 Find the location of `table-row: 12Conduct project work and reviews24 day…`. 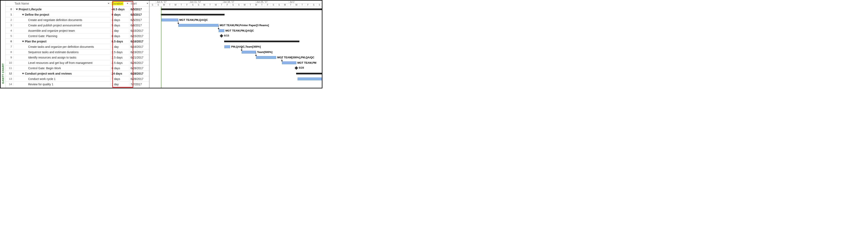

table-row: 12Conduct project work and reviews24 day… is located at coordinates (77, 74).